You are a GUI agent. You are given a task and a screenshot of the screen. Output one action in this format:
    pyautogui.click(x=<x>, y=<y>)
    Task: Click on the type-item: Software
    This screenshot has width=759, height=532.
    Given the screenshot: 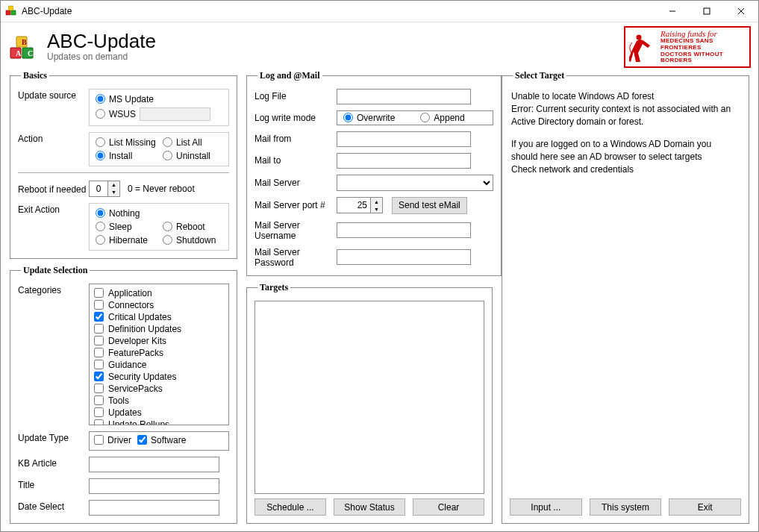 What is the action you would take?
    pyautogui.click(x=161, y=440)
    